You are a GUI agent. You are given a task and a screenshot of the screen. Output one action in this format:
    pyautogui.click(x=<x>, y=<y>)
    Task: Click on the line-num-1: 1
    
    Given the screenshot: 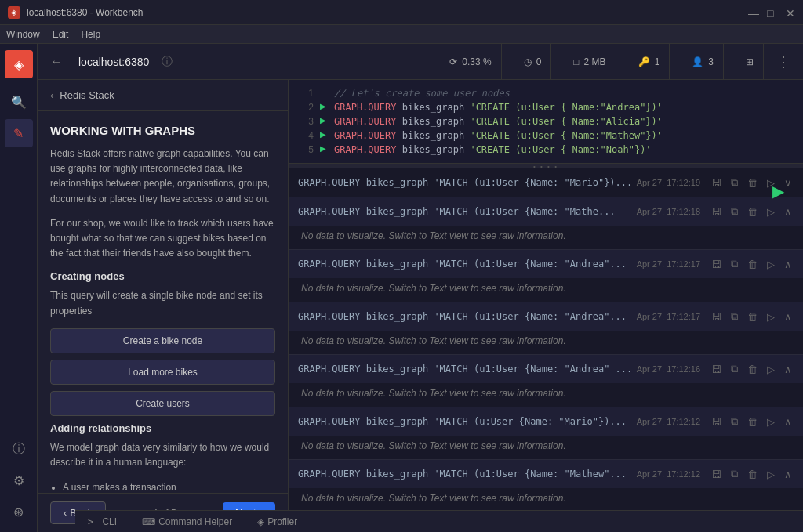 What is the action you would take?
    pyautogui.click(x=304, y=93)
    